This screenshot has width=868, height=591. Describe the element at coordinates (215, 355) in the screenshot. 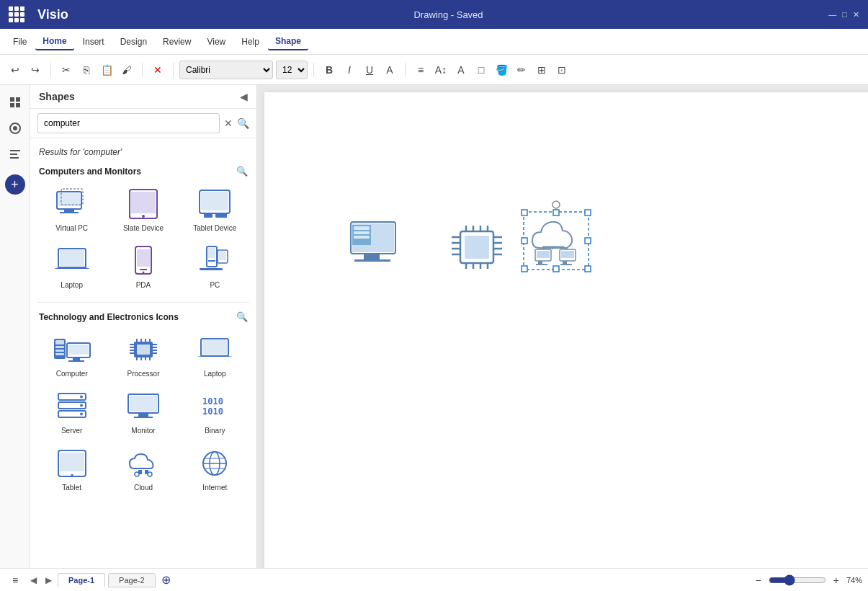

I see `shape-laptop2: Laptop` at that location.